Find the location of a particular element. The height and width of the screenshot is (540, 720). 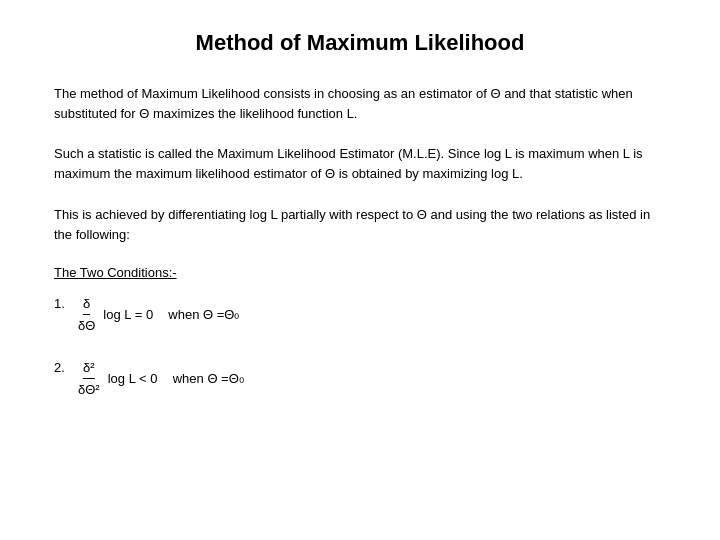

fraction-num-1: δ is located at coordinates (86, 305).